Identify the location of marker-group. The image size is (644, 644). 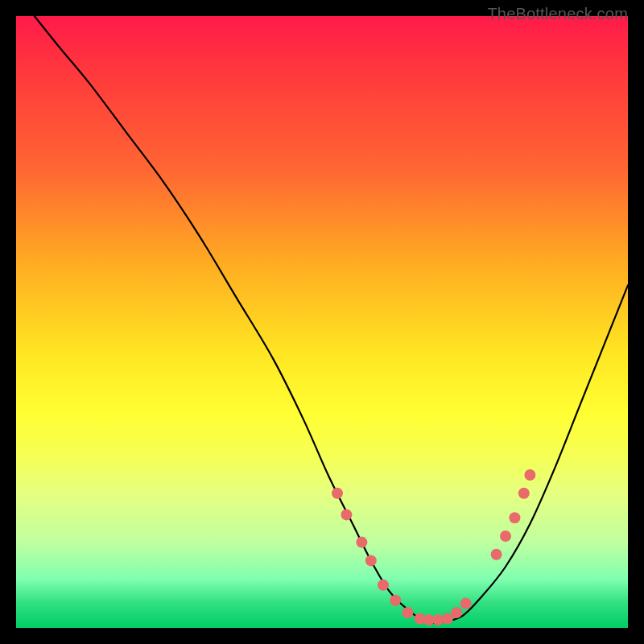
(433, 547).